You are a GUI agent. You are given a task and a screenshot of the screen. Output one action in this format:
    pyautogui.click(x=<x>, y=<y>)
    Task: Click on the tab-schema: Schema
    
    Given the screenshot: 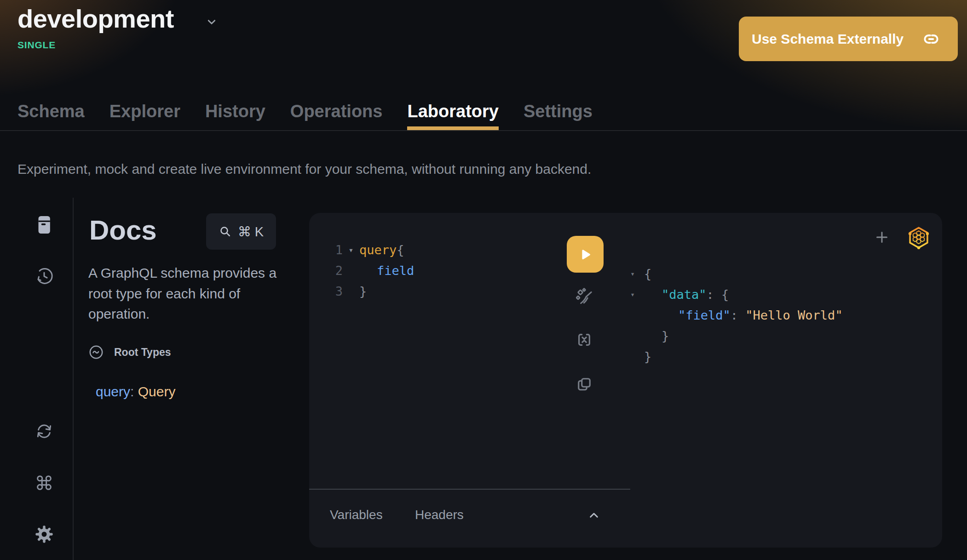 What is the action you would take?
    pyautogui.click(x=51, y=111)
    